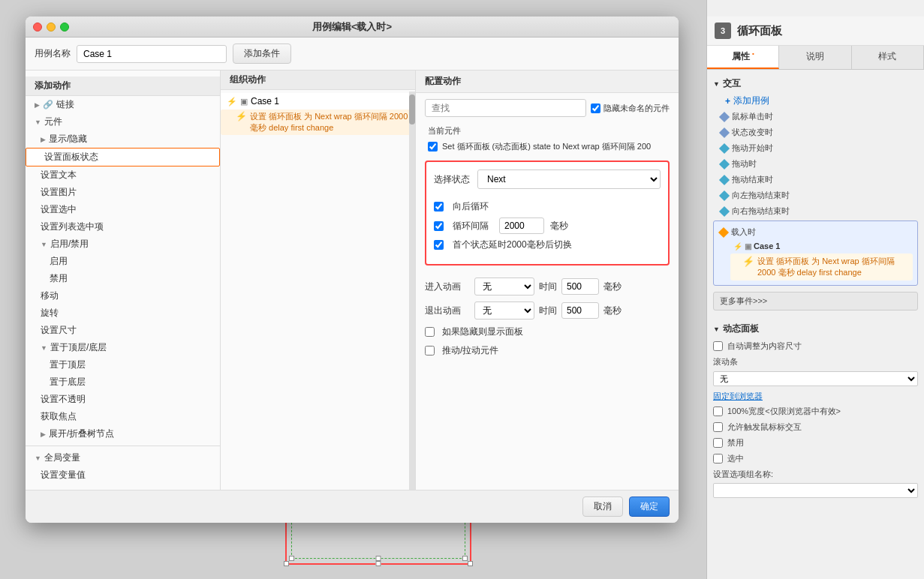 This screenshot has width=924, height=579. Describe the element at coordinates (438, 244) in the screenshot. I see `first-delay-checkbox` at that location.